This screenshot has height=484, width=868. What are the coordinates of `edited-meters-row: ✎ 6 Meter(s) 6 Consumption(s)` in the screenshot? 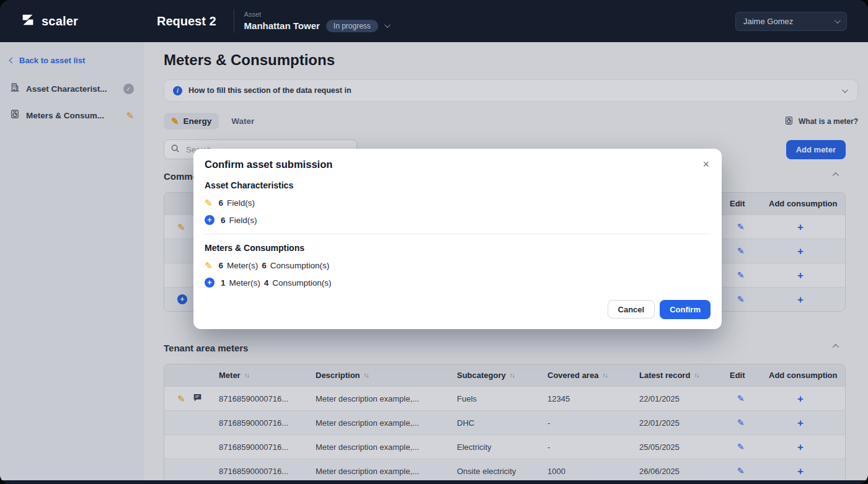 It's located at (458, 265).